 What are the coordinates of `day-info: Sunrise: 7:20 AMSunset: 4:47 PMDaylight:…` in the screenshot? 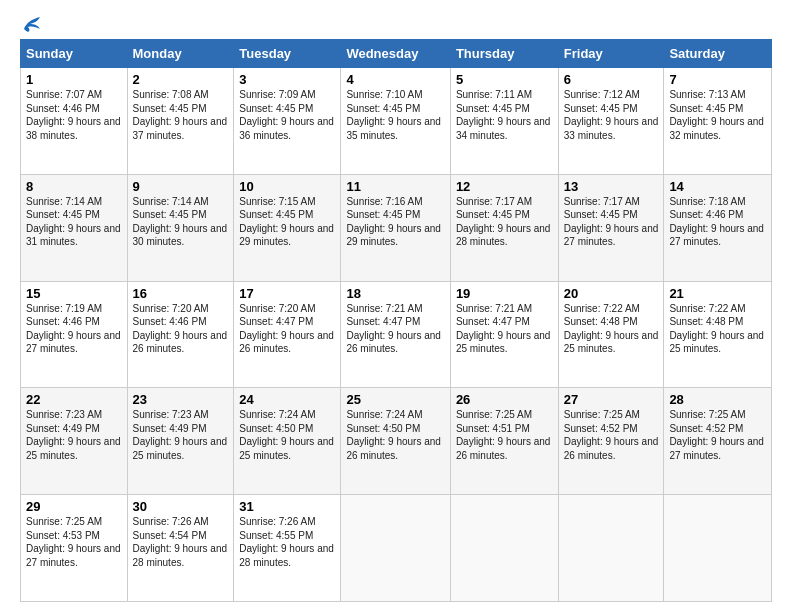 It's located at (286, 329).